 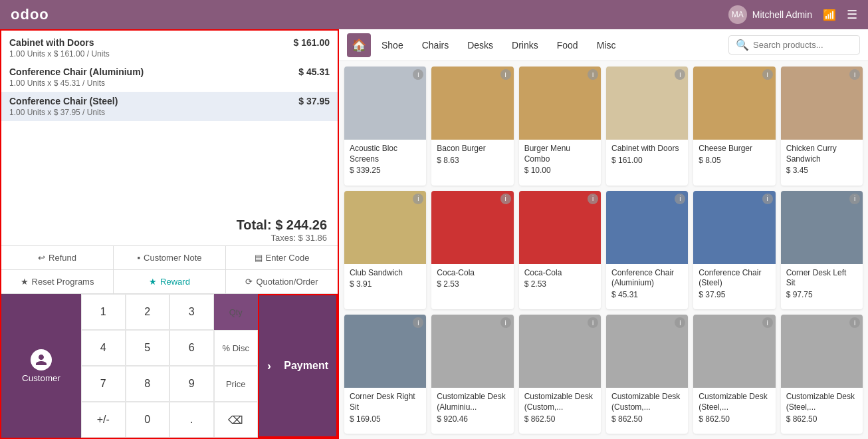 I want to click on order-item-sub: 1.00 Units x $ 161.00 / Units, so click(x=169, y=54).